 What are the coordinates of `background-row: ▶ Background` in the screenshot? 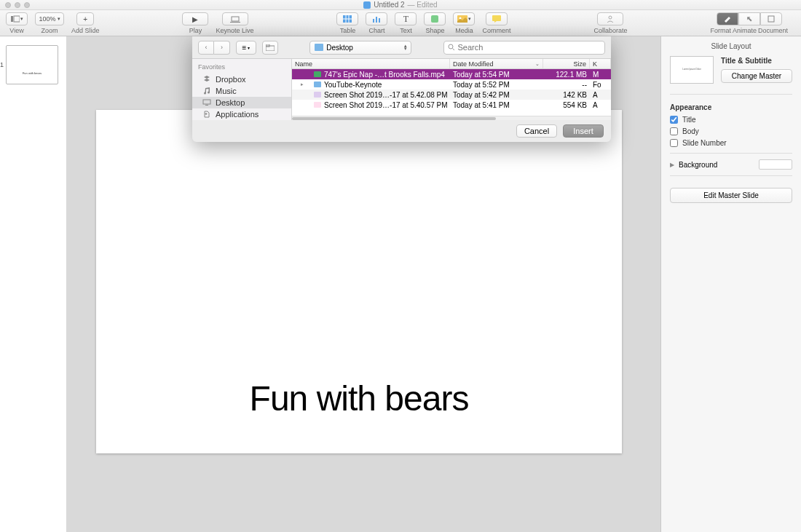 It's located at (731, 164).